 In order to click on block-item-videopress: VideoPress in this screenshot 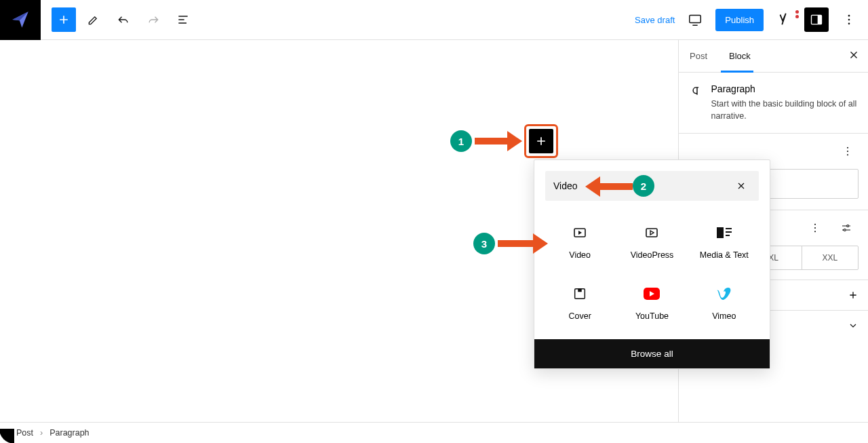, I will do `click(652, 242)`.